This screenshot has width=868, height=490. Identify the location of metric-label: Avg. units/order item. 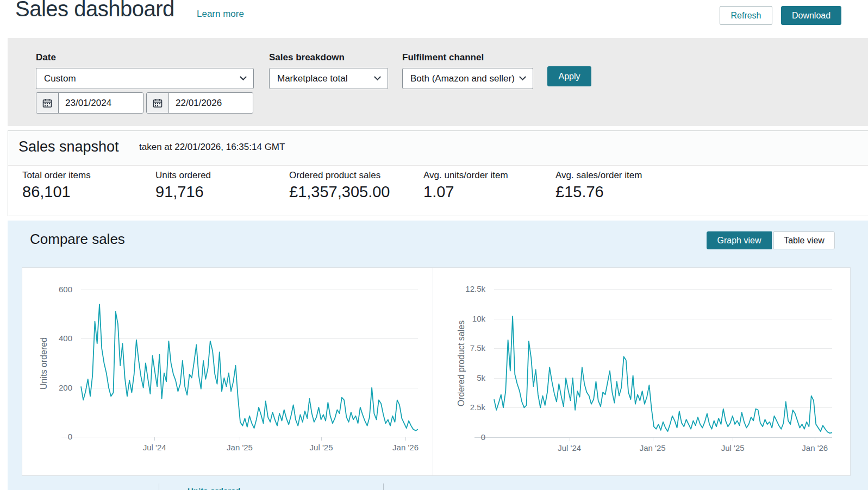
(466, 175).